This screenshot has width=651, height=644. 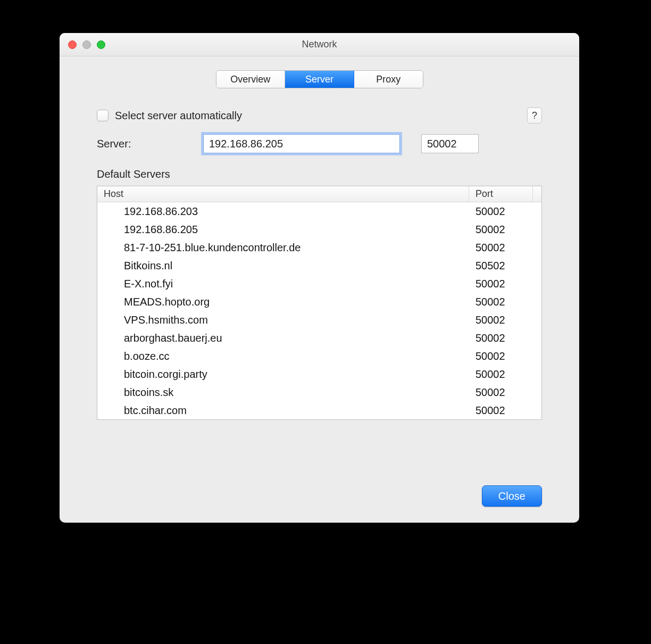 I want to click on port-input, so click(x=450, y=144).